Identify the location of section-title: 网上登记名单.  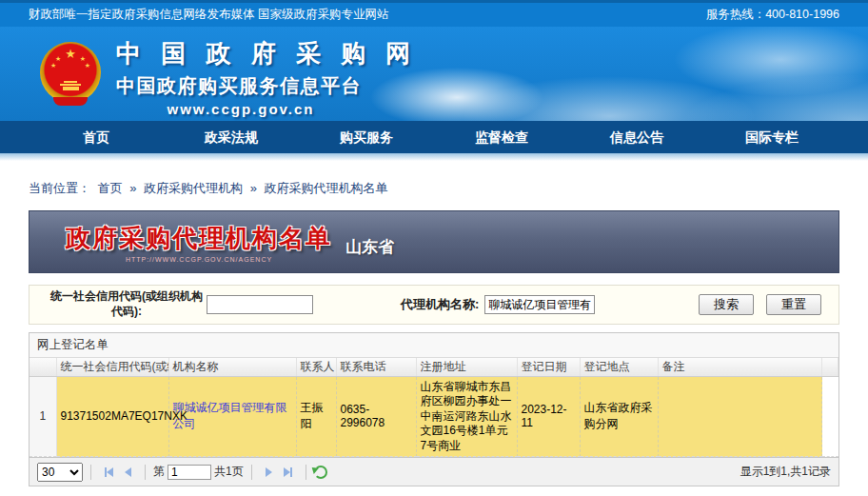
(434, 346).